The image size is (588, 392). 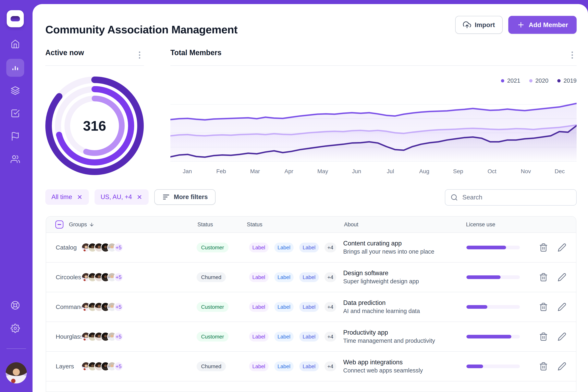 What do you see at coordinates (542, 80) in the screenshot?
I see `legend-label: 2020` at bounding box center [542, 80].